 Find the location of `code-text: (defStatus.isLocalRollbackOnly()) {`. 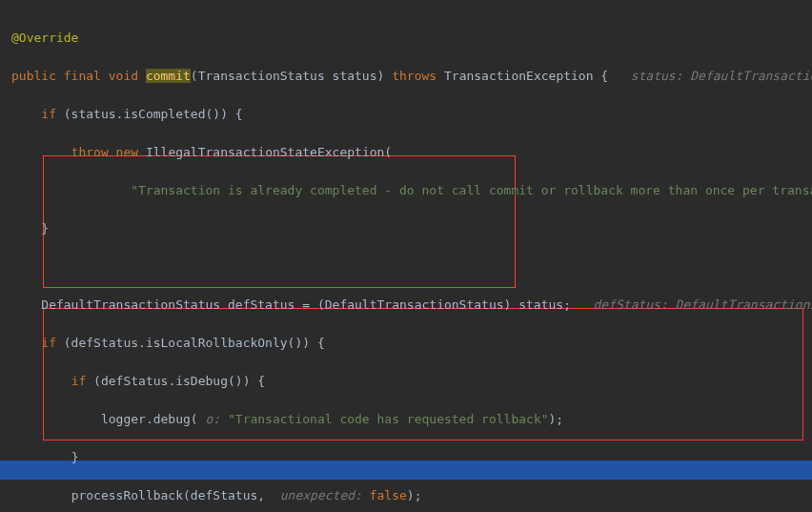

code-text: (defStatus.isLocalRollbackOnly()) { is located at coordinates (194, 343).